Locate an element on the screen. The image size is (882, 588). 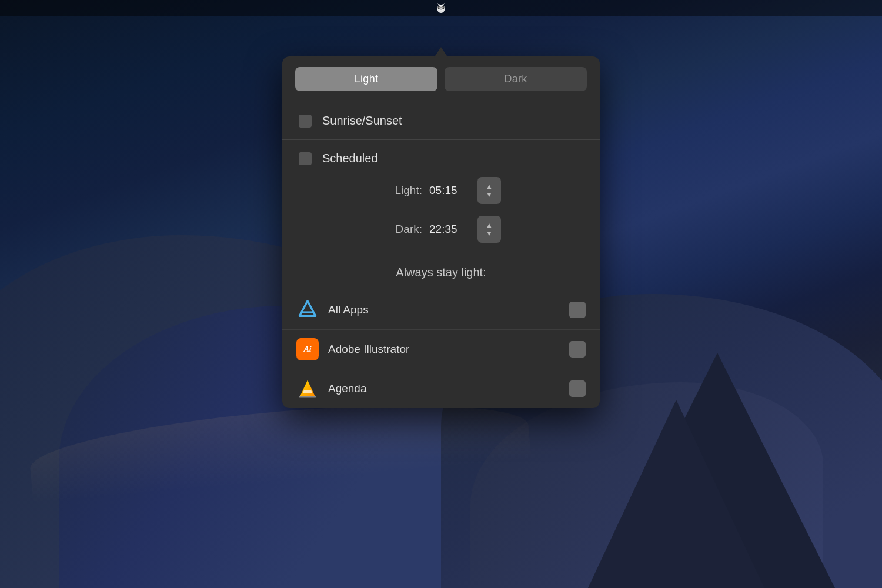
dark-time-down-arrow: ▼ is located at coordinates (489, 233).